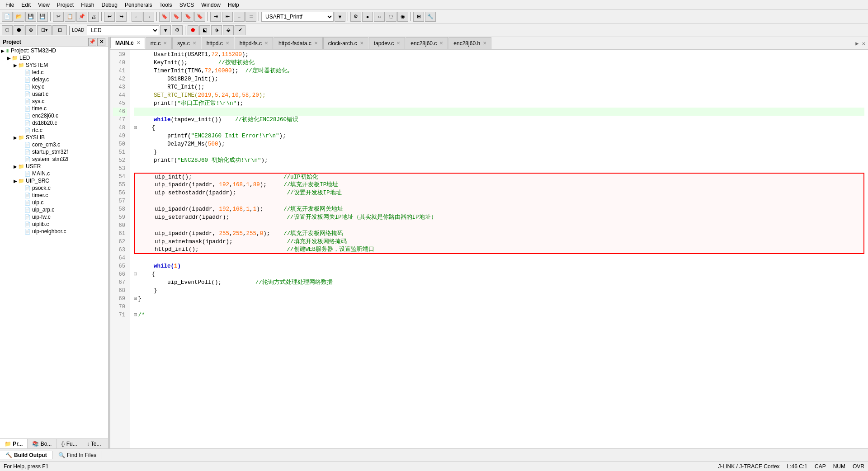  Describe the element at coordinates (205, 30) in the screenshot. I see `tb2-copy-btn: ⬕` at that location.